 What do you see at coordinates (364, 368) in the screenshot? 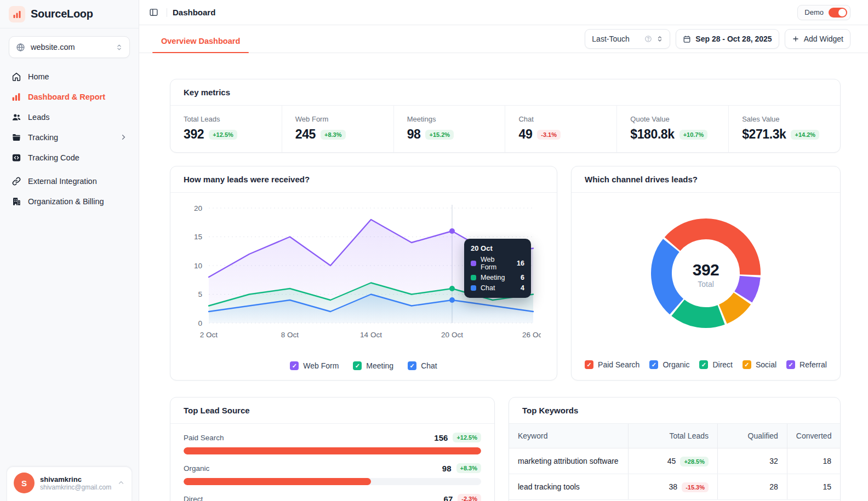
I see `line-chart-legend: ✓Web Form✓Meeting✓Chat` at bounding box center [364, 368].